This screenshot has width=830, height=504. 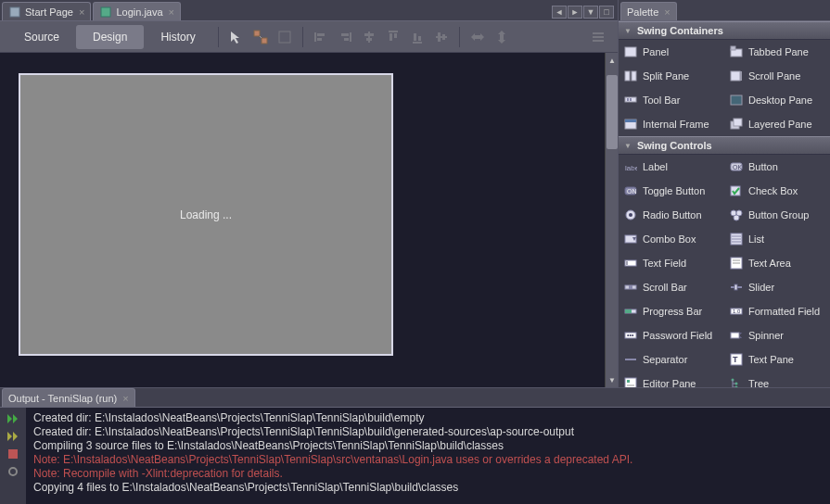 I want to click on output-line: Copying 4 files to E:\Instalados\NeatBea…, so click(x=428, y=487).